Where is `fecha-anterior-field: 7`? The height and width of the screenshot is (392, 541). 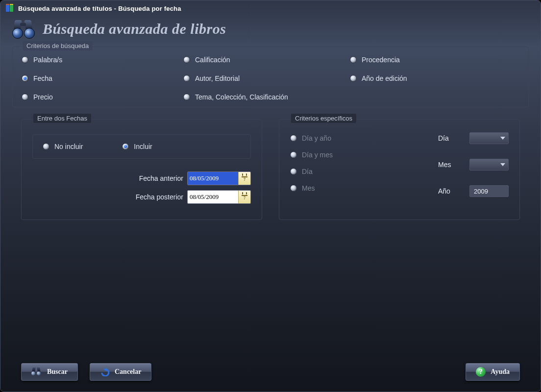
fecha-anterior-field: 7 is located at coordinates (219, 178).